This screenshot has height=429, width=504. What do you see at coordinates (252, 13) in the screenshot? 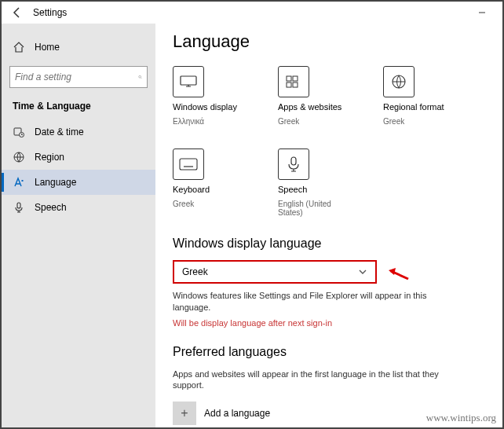
I see `titlebar: Settings` at bounding box center [252, 13].